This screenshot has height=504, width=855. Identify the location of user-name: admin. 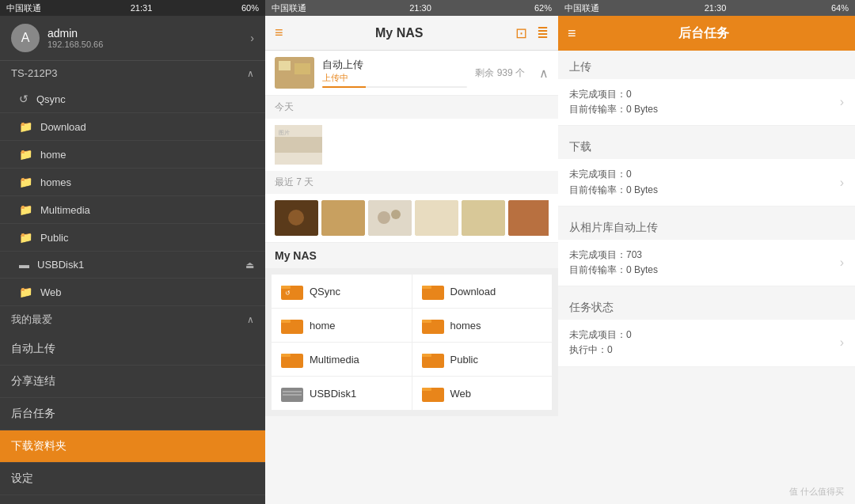
(145, 33).